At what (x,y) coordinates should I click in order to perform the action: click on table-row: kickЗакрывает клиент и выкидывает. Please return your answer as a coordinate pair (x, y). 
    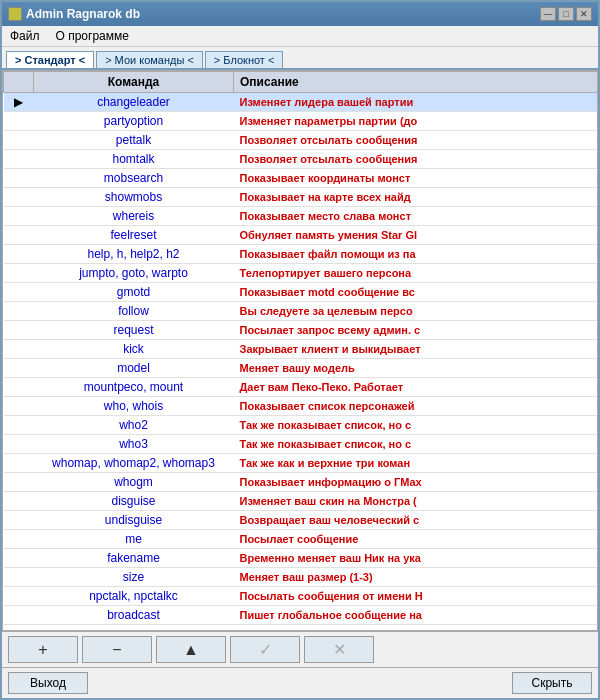
    Looking at the image, I should click on (302, 350).